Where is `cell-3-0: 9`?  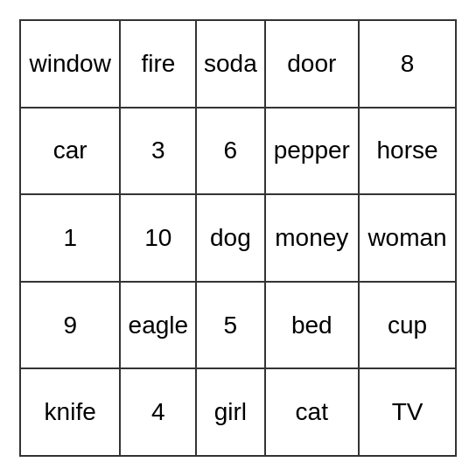 cell-3-0: 9 is located at coordinates (70, 326).